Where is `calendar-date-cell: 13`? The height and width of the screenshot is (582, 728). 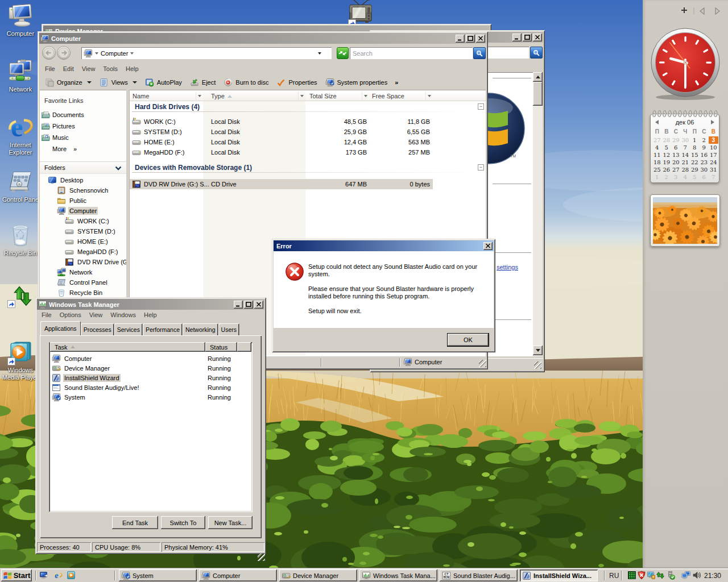
calendar-date-cell: 13 is located at coordinates (676, 155).